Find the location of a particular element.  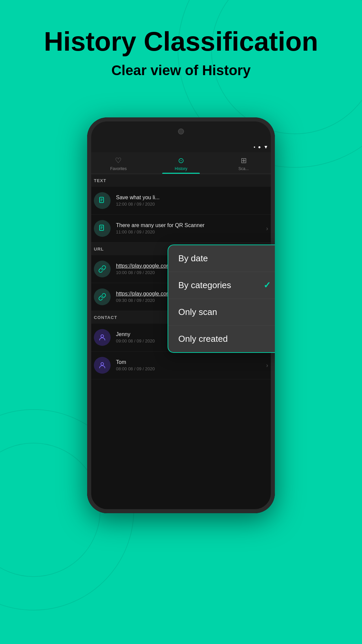

header-section: History Classification Clear view of His… is located at coordinates (181, 53).